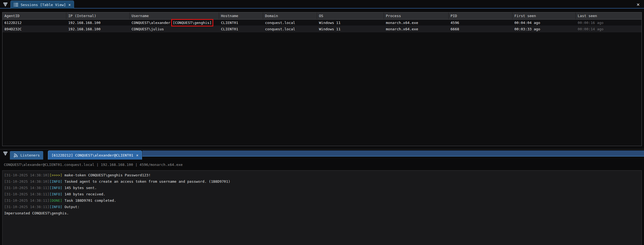  Describe the element at coordinates (71, 207) in the screenshot. I see `log-message: Output:` at that location.